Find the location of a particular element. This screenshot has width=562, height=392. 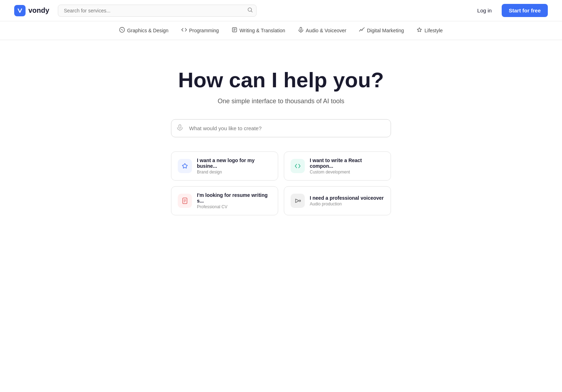

suggestion-card-resume-title: I'm looking for resume writing s... is located at coordinates (234, 198).